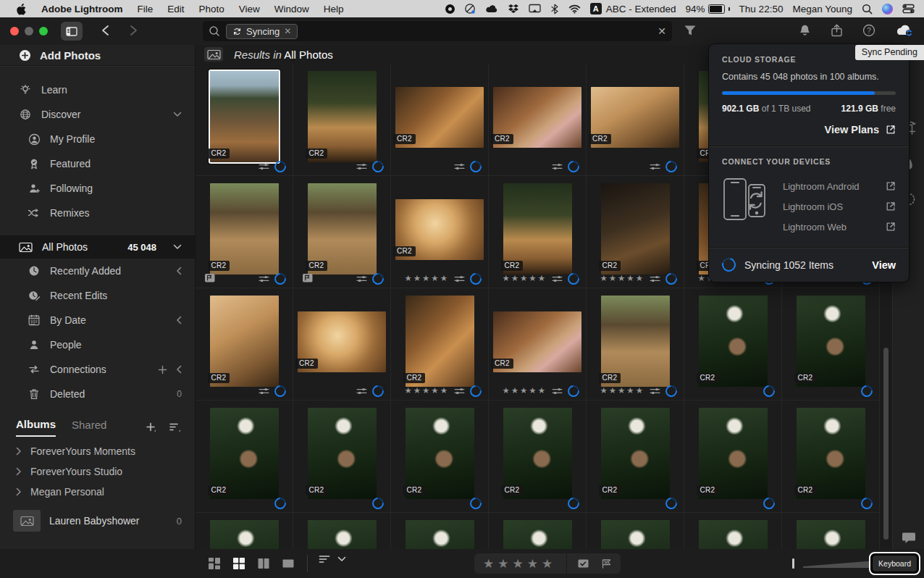 The height and width of the screenshot is (578, 924). I want to click on siri-menu, so click(888, 9).